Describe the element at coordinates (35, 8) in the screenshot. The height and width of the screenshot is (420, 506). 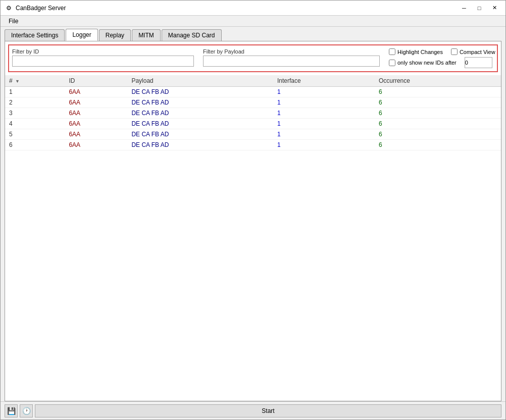
I see `title-bar-left: ⚙ CanBadger Server` at that location.